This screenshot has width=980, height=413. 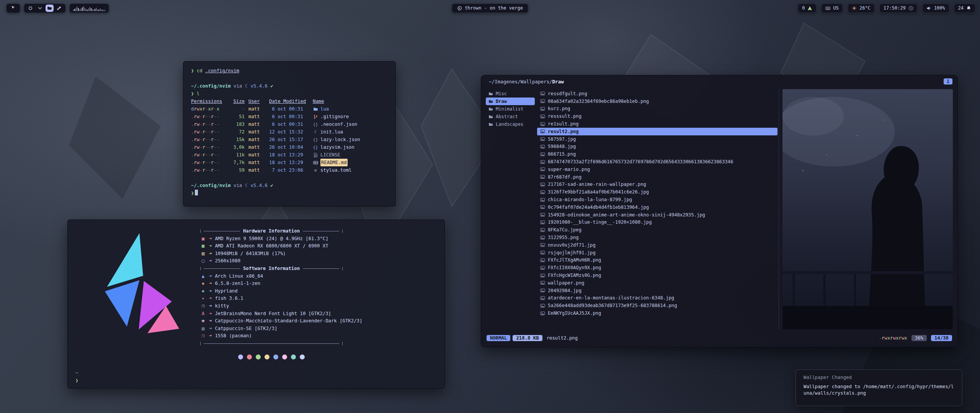 What do you see at coordinates (211, 239) in the screenshot?
I see `arrow-icon: ➜` at bounding box center [211, 239].